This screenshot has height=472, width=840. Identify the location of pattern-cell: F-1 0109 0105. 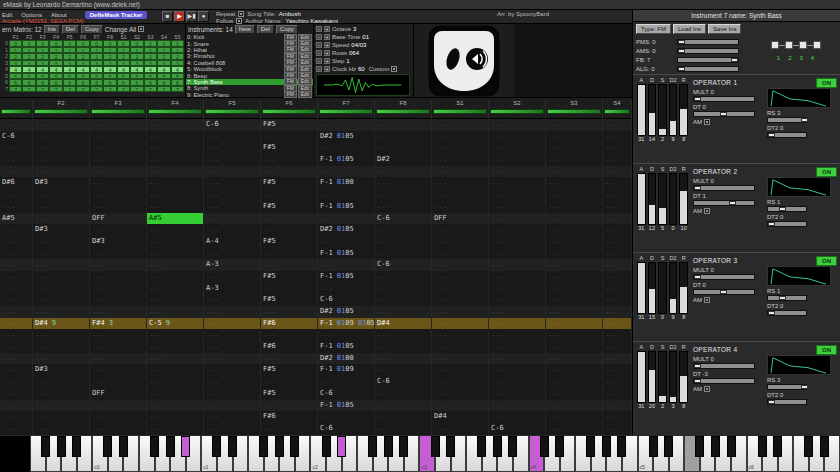
(346, 324).